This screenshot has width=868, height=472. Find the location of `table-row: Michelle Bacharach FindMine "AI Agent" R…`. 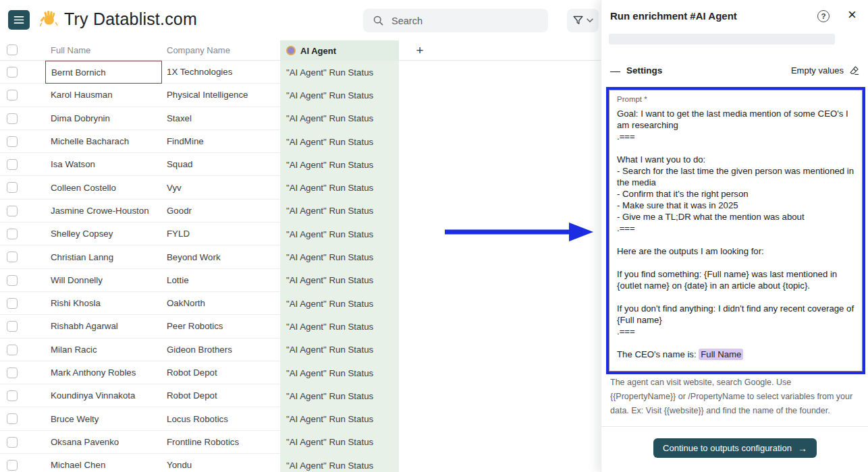

table-row: Michelle Bacharach FindMine "AI Agent" R… is located at coordinates (300, 142).